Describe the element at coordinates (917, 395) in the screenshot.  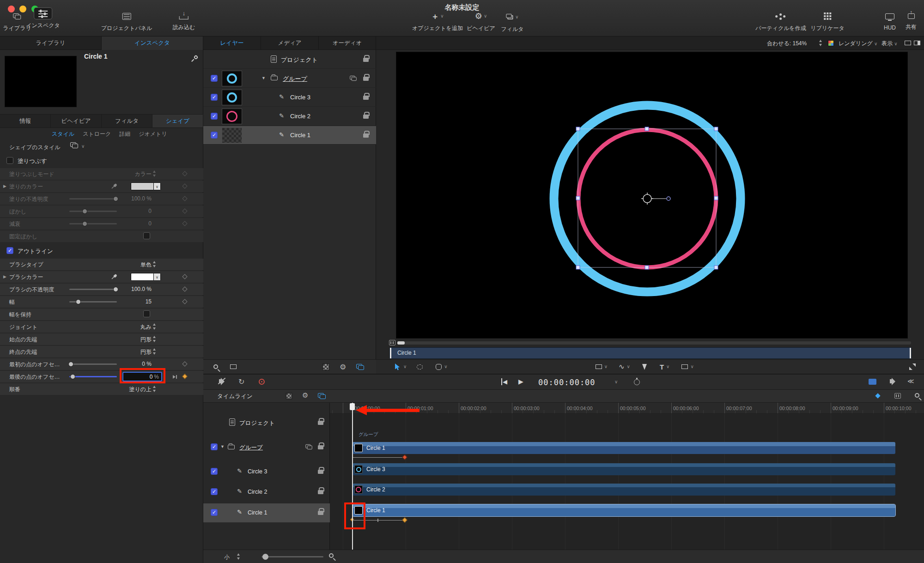
I see `zoom-timeline-icon` at that location.